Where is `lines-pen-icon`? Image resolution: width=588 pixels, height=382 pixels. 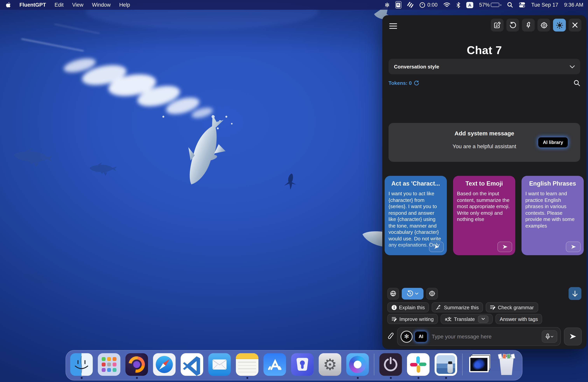 lines-pen-icon is located at coordinates (493, 307).